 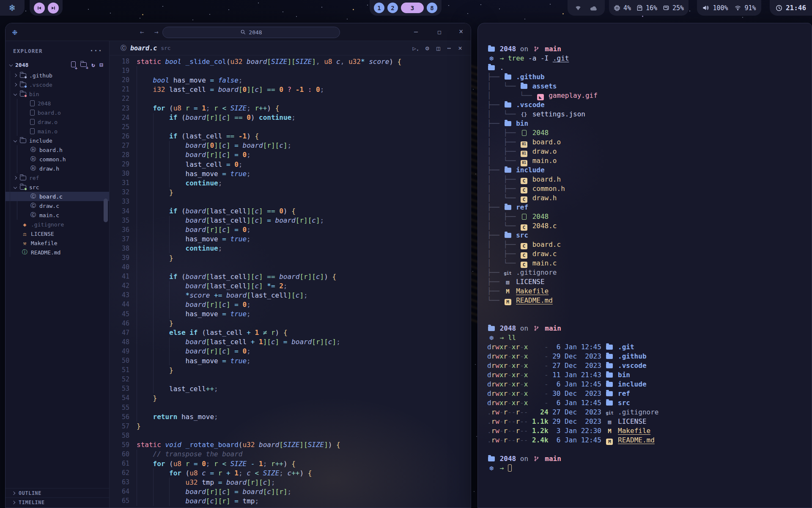 What do you see at coordinates (415, 48) in the screenshot?
I see `run-button: ▷▾` at bounding box center [415, 48].